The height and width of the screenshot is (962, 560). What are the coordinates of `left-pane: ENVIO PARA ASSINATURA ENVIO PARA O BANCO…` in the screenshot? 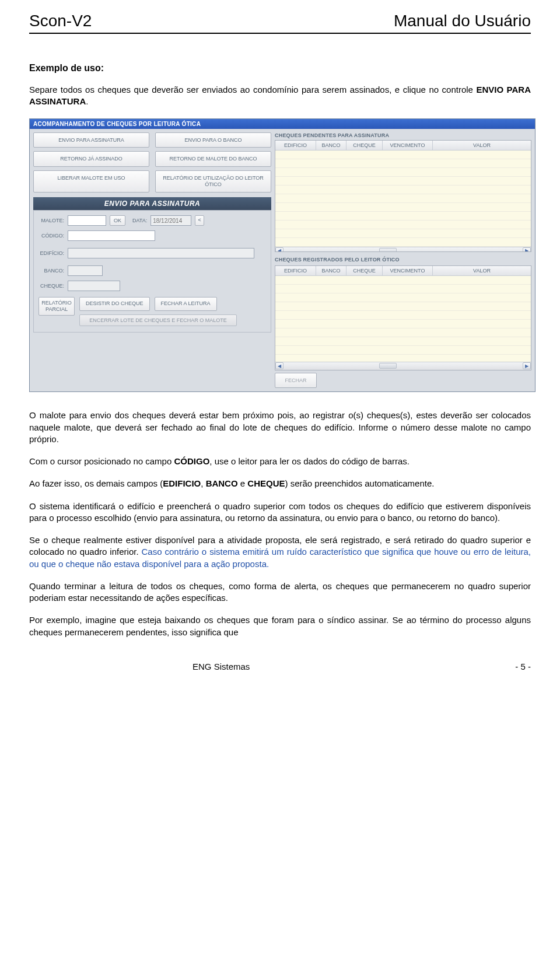 It's located at (152, 260).